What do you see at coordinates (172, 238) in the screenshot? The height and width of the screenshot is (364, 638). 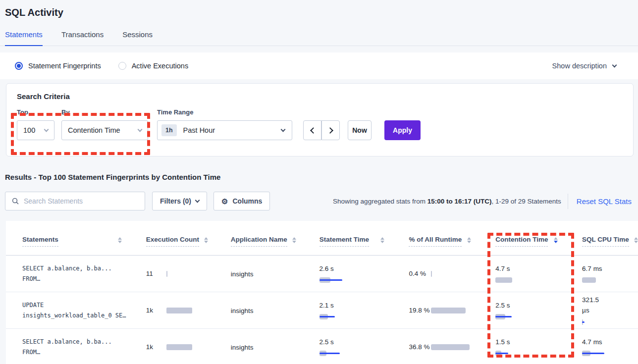 I see `column-header-execution-count: Execution Count` at bounding box center [172, 238].